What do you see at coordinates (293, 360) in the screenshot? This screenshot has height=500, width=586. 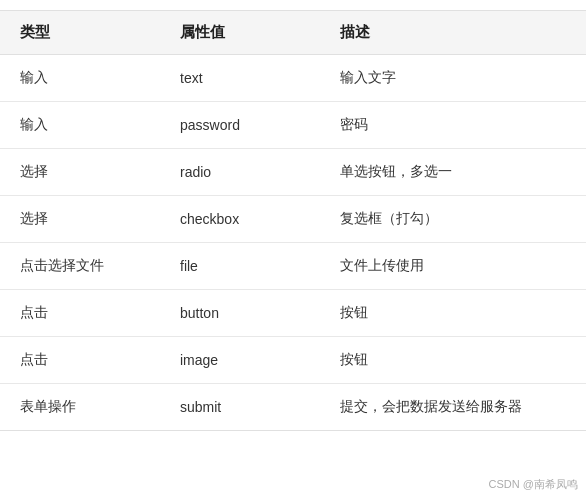 I see `table-row: 点击image按钮` at bounding box center [293, 360].